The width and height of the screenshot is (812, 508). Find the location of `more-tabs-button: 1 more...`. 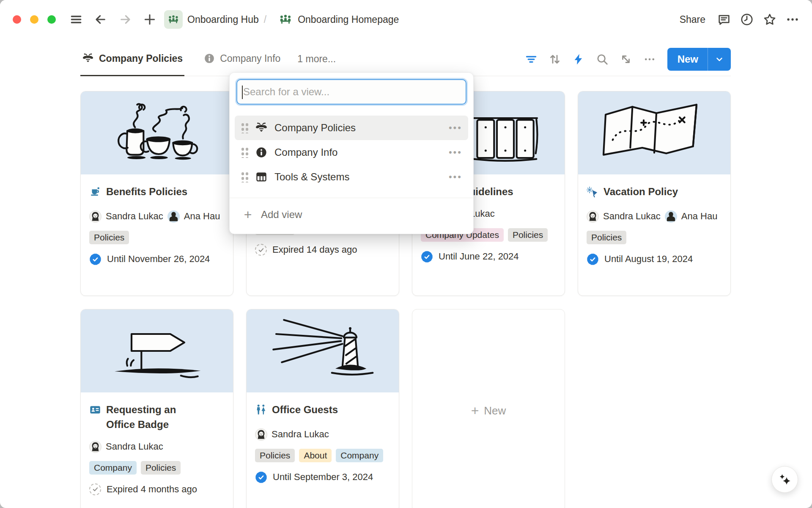

more-tabs-button: 1 more... is located at coordinates (316, 59).